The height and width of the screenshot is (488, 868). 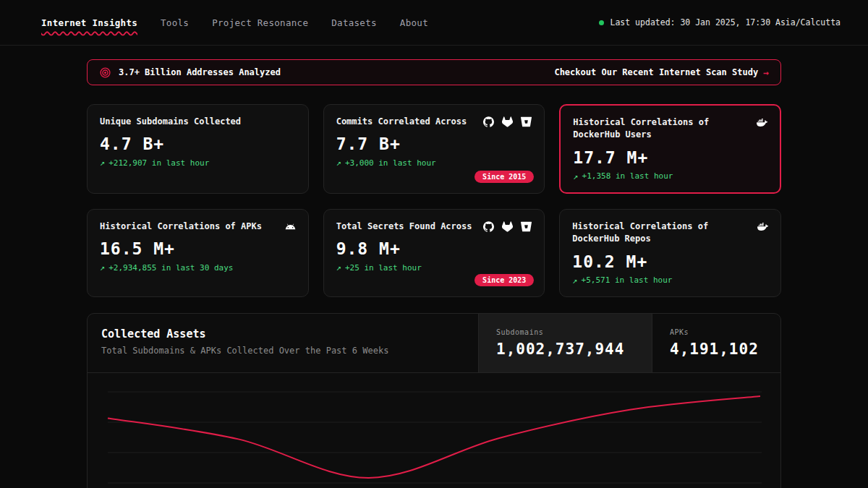 What do you see at coordinates (661, 233) in the screenshot?
I see `card-title: Historical Correlations of DockerHub Rep…` at bounding box center [661, 233].